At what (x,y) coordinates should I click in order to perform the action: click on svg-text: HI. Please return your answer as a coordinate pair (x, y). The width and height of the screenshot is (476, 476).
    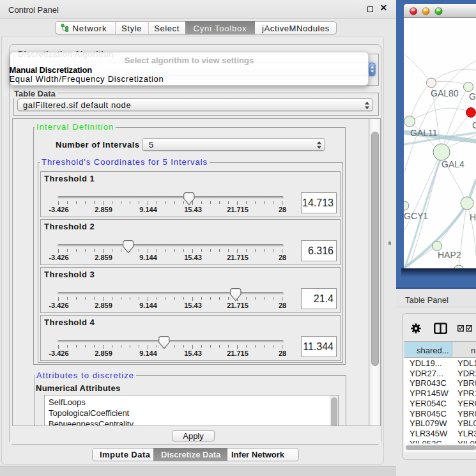
    Looking at the image, I should click on (473, 217).